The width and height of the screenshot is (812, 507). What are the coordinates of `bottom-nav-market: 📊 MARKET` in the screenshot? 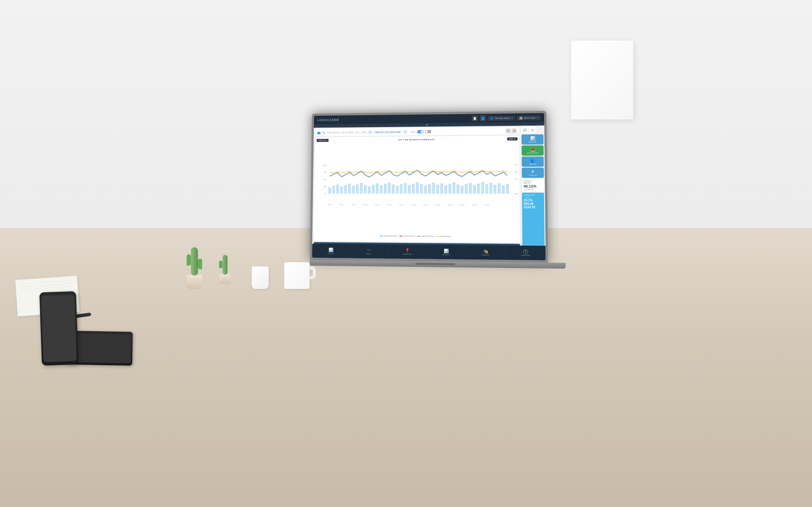 It's located at (446, 252).